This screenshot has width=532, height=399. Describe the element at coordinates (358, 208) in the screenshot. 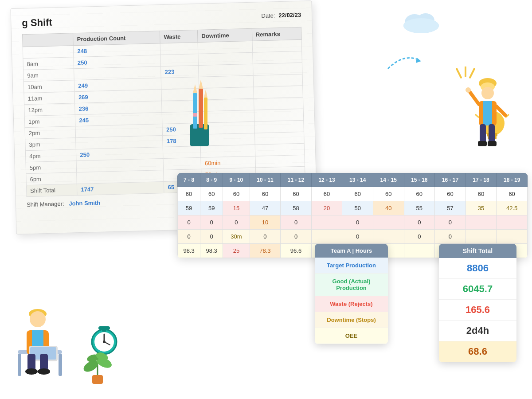

I see `grid-cell: 50` at that location.